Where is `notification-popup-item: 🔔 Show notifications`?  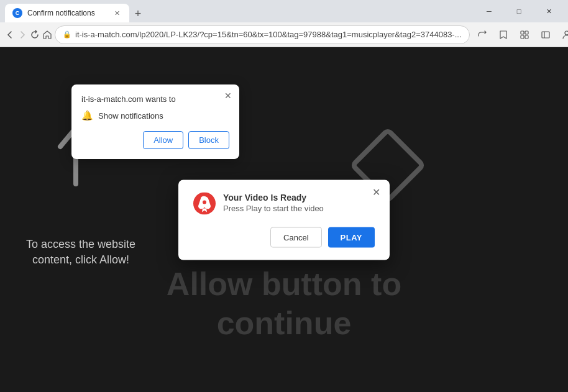
notification-popup-item: 🔔 Show notifications is located at coordinates (155, 116).